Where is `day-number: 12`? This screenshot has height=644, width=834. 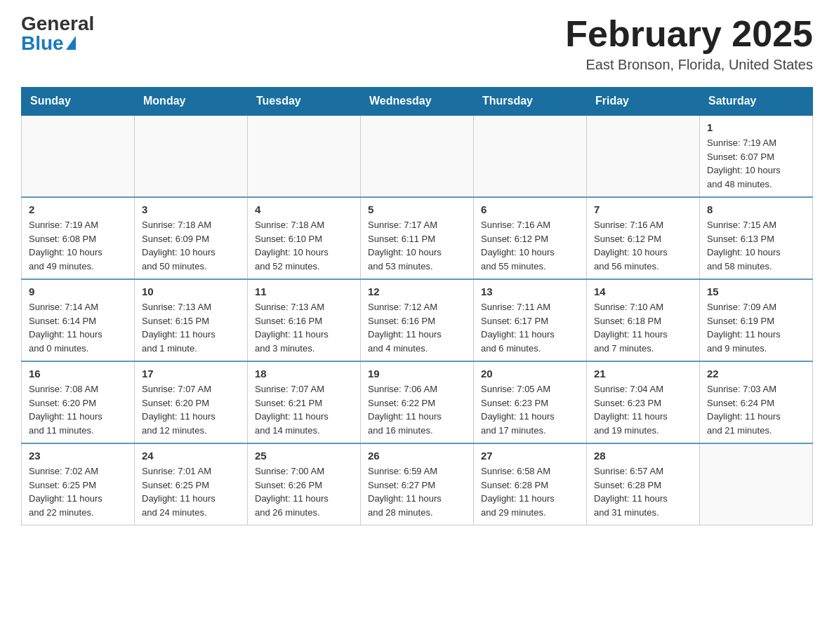 day-number: 12 is located at coordinates (417, 292).